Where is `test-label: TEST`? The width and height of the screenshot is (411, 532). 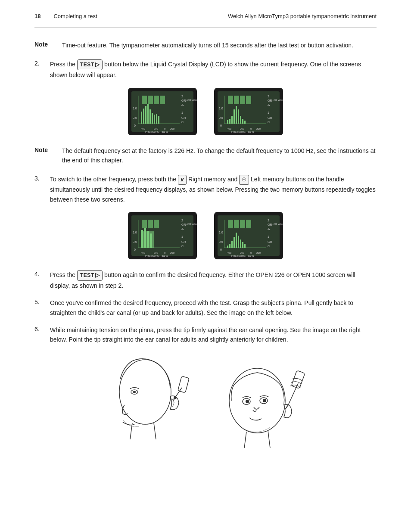 test-label: TEST is located at coordinates (87, 65).